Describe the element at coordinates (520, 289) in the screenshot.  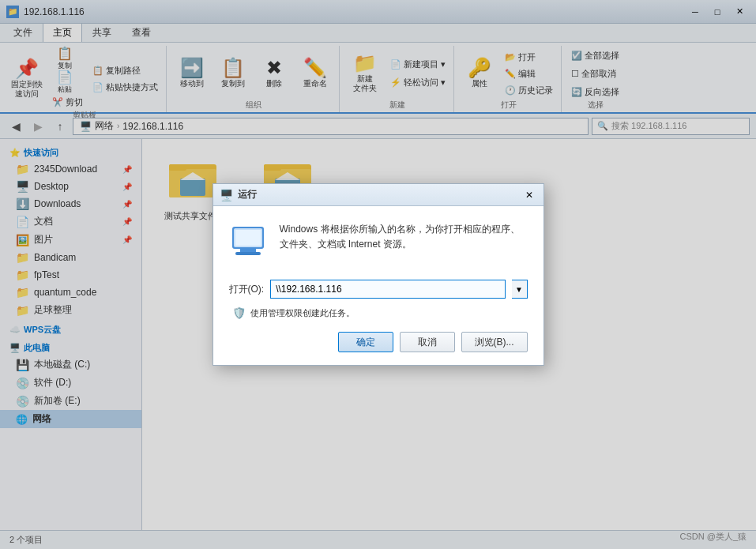
I see `dialog-dropdown-button: ▼` at that location.